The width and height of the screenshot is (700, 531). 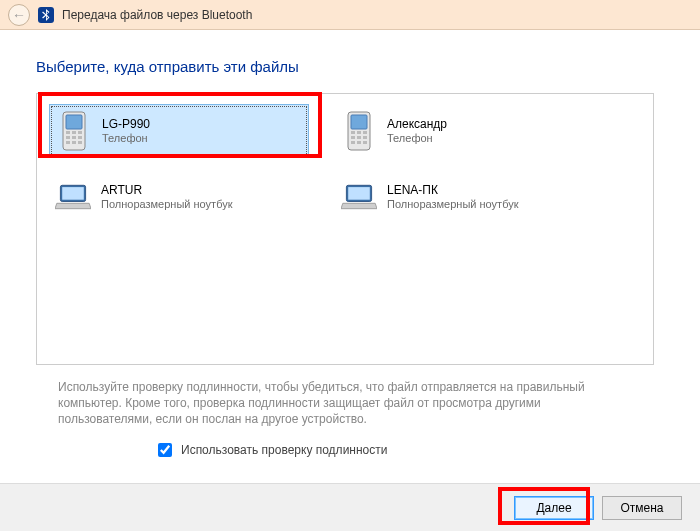 What do you see at coordinates (642, 508) in the screenshot?
I see `cancel-button: Отмена` at bounding box center [642, 508].